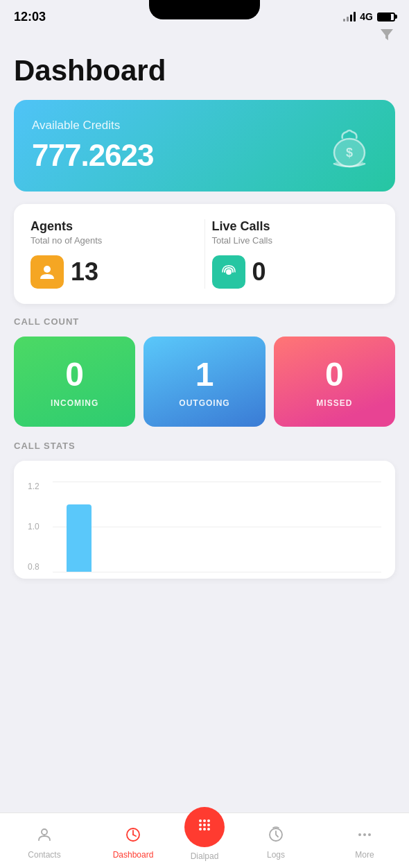 This screenshot has height=868, width=409. I want to click on outgoing-card: 1 OUTGOING, so click(204, 382).